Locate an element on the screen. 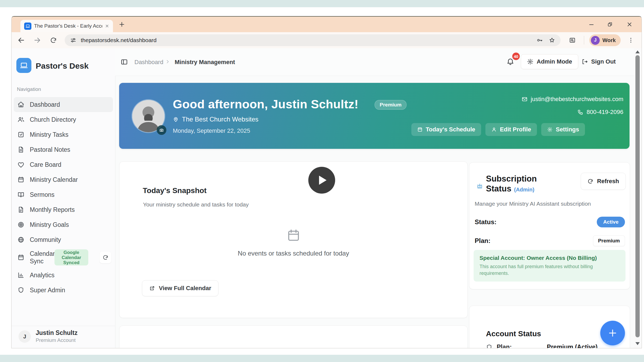 Image resolution: width=644 pixels, height=362 pixels. window-restore-button is located at coordinates (610, 24).